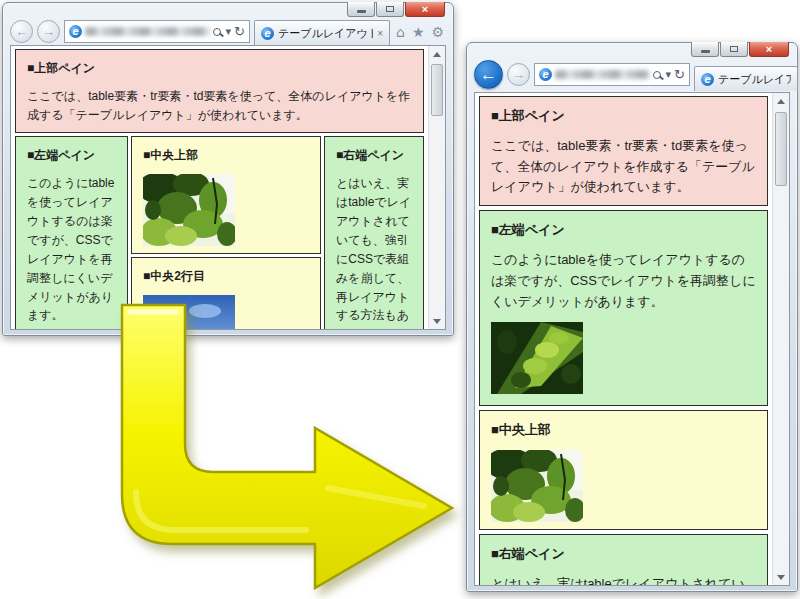 This screenshot has width=800, height=599. I want to click on favorites-star-icon: ★, so click(418, 32).